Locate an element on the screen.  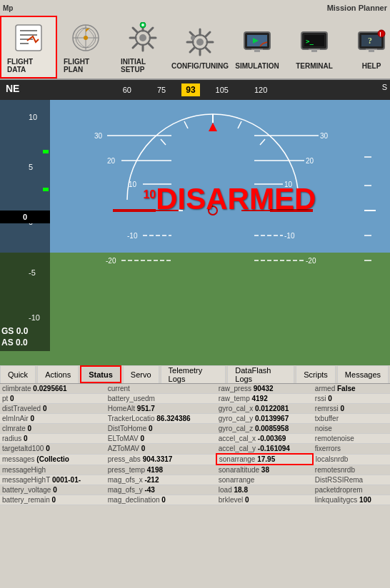
status-cell: rssi 0 is located at coordinates (351, 399).